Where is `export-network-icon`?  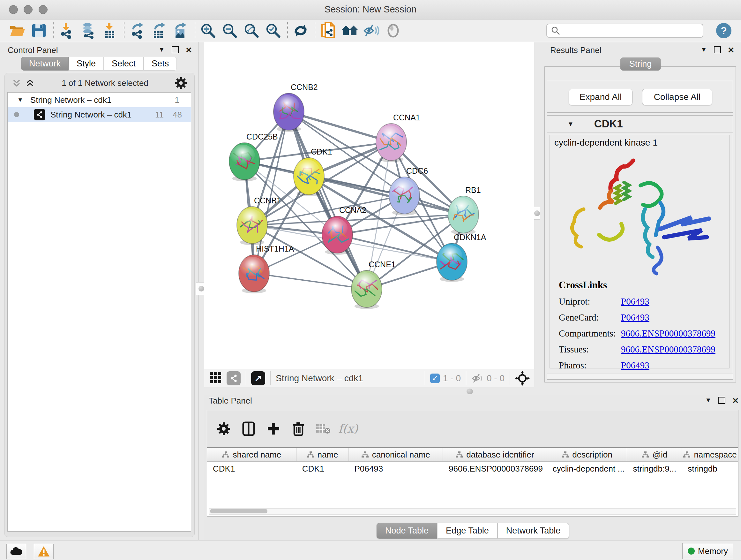
export-network-icon is located at coordinates (137, 31).